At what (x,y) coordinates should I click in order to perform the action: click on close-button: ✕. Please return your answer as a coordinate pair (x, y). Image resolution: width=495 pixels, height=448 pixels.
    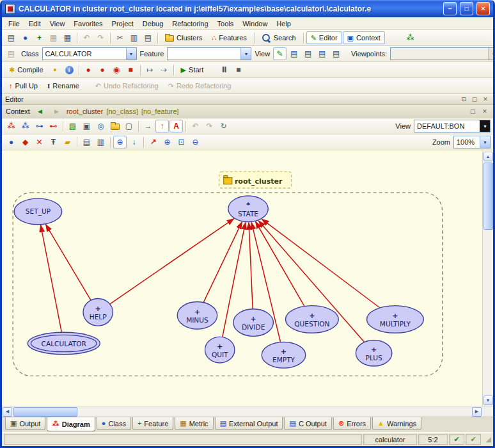
    Looking at the image, I should click on (483, 9).